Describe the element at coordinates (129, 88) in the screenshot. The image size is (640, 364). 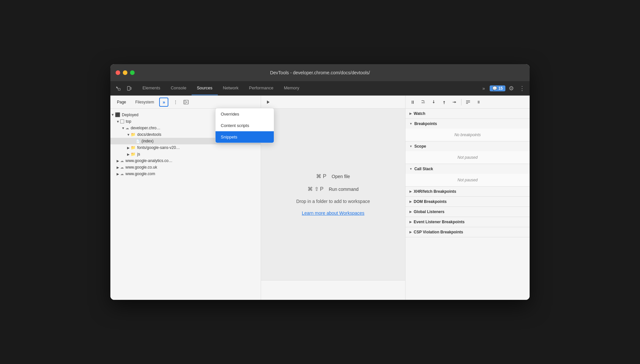
I see `device-toolbar-button` at that location.